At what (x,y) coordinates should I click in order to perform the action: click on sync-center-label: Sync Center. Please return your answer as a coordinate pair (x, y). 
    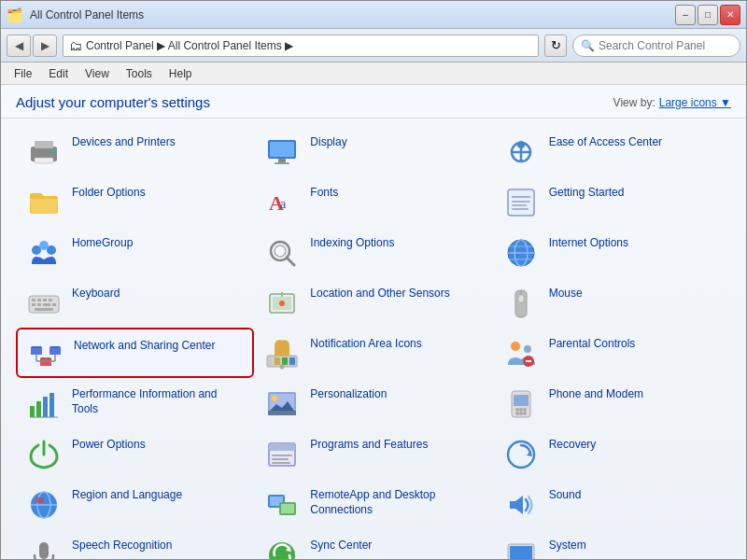
    Looking at the image, I should click on (341, 545).